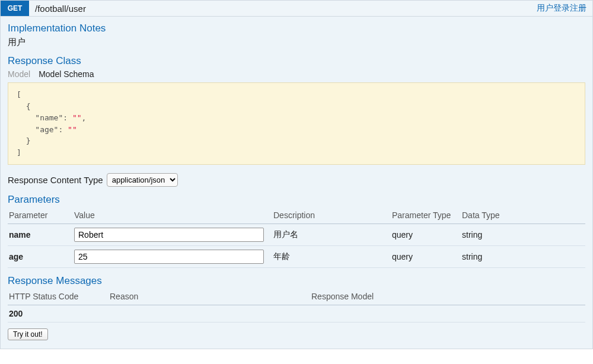 This screenshot has width=593, height=364. What do you see at coordinates (523, 216) in the screenshot?
I see `parameters-header-datatype: Data Type` at bounding box center [523, 216].